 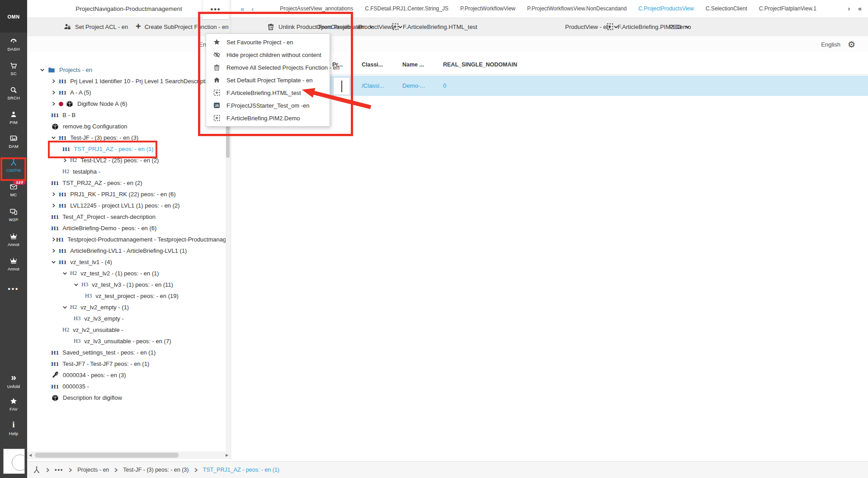 I want to click on rail-thumbnail, so click(x=14, y=461).